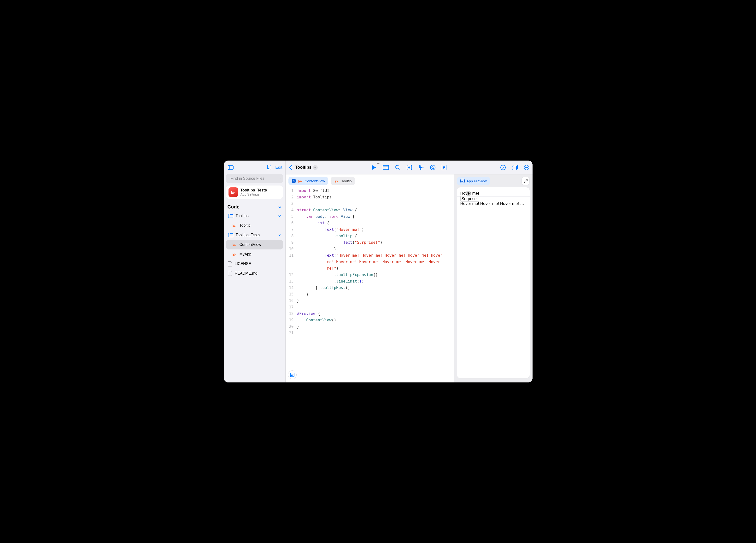 The height and width of the screenshot is (543, 756). Describe the element at coordinates (409, 168) in the screenshot. I see `breakpoint-button` at that location.